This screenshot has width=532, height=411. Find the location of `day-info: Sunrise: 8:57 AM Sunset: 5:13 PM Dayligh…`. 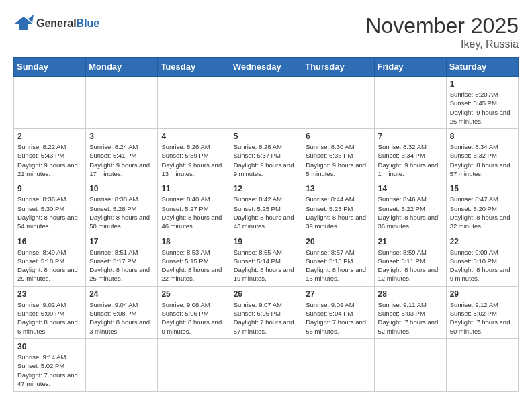

day-info: Sunrise: 8:57 AM Sunset: 5:13 PM Dayligh… is located at coordinates (338, 266).